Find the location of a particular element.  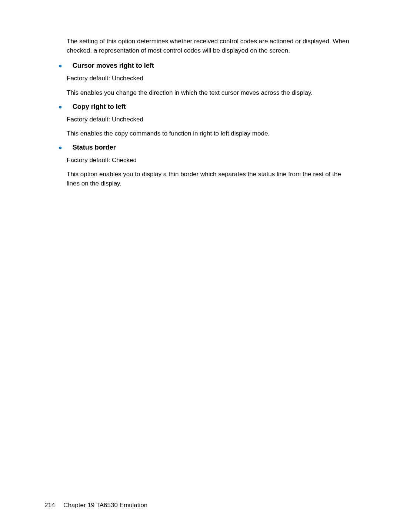

option-default: Factory default: Checked is located at coordinates (211, 161).